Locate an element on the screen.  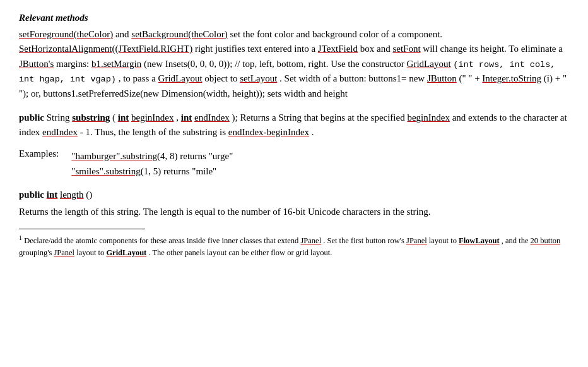
length-method-signature: public int length () is located at coordinates (293, 195).